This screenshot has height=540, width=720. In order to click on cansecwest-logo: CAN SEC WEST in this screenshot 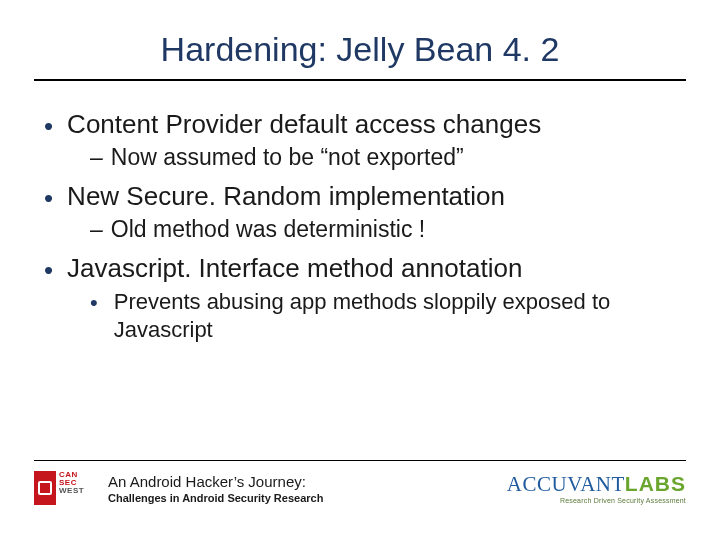, I will do `click(64, 488)`.